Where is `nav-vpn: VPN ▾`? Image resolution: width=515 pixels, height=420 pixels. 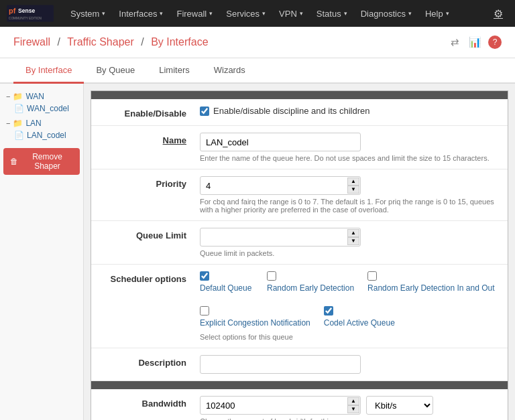
nav-vpn: VPN ▾ is located at coordinates (291, 13).